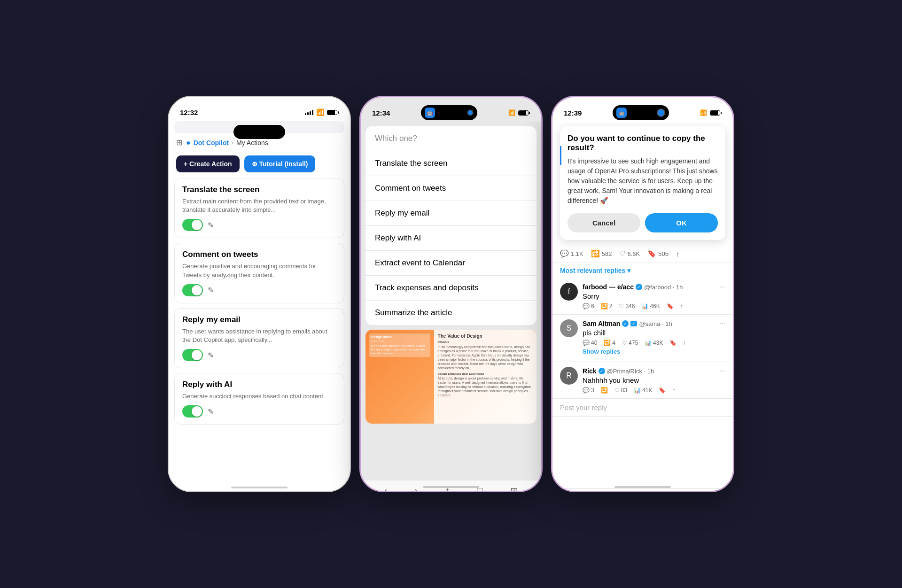 Image resolution: width=902 pixels, height=588 pixels. I want to click on status-center-3: 🤖, so click(641, 113).